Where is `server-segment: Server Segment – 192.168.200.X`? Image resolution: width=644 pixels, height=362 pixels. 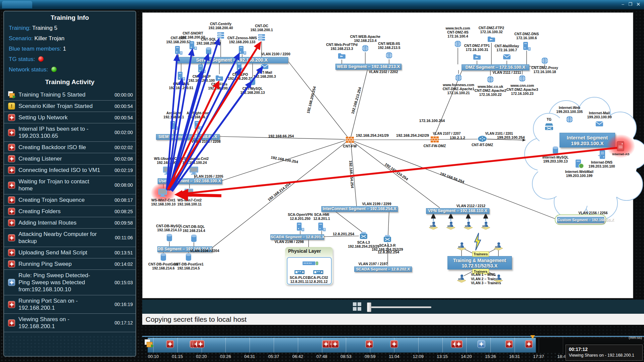 server-segment: Server Segment – 192.168.200.X is located at coordinates (232, 60).